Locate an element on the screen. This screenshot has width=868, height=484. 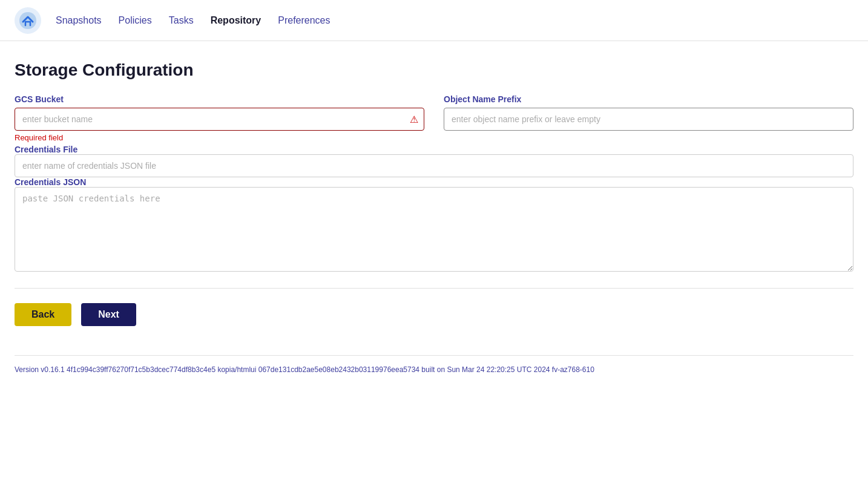
navbar: Snapshots Policies Tasks Repository Pref… is located at coordinates (434, 21).